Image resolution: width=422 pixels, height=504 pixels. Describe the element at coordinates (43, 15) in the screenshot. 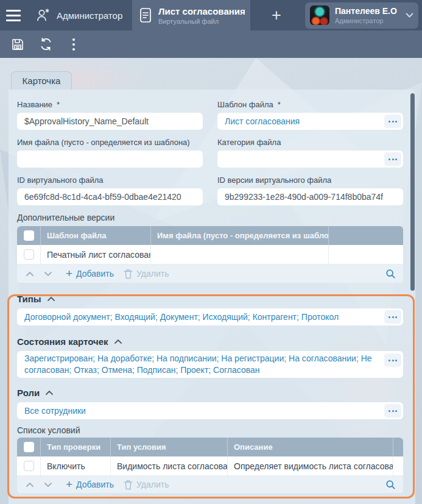

I see `user-star-icon` at that location.